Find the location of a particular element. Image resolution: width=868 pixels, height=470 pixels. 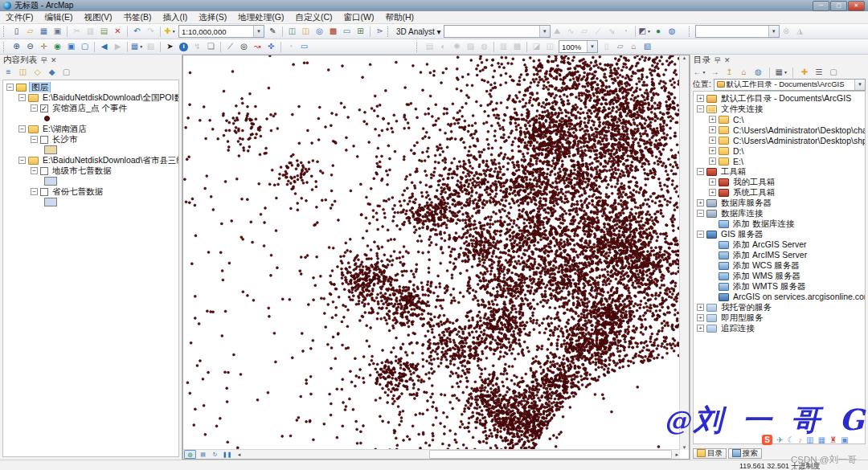

tree-row is located at coordinates (91, 182).